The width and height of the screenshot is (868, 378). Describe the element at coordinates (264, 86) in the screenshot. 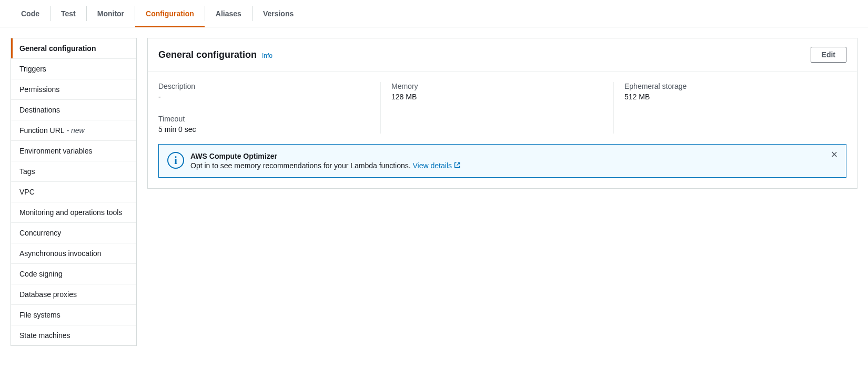

I see `prop-label: Description` at that location.